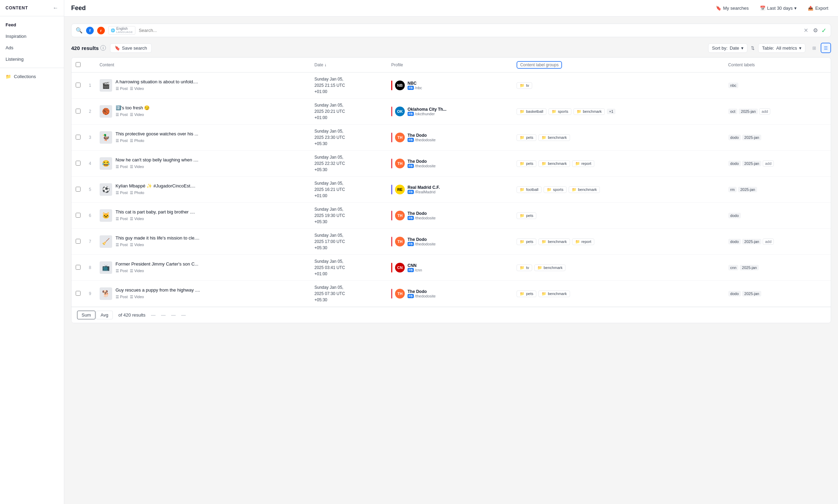 The width and height of the screenshot is (838, 504). Describe the element at coordinates (106, 85) in the screenshot. I see `content-thumbnail: 🎬` at that location.